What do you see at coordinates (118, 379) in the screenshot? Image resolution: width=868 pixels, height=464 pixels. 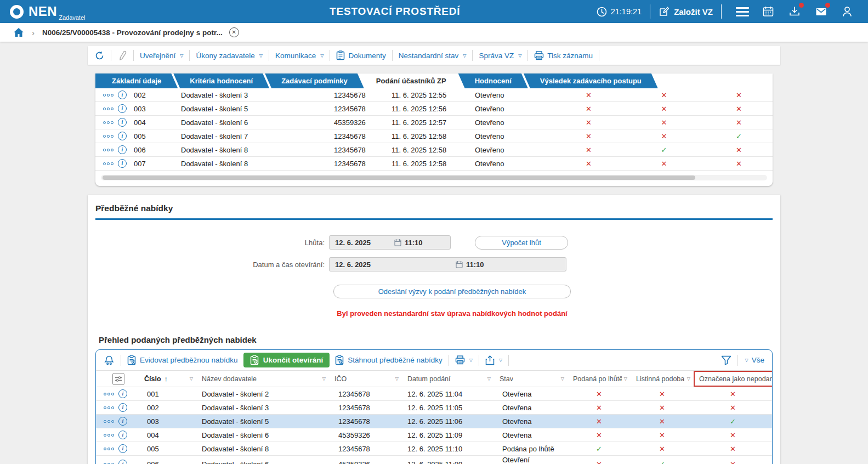 I see `column-settings-icon` at bounding box center [118, 379].